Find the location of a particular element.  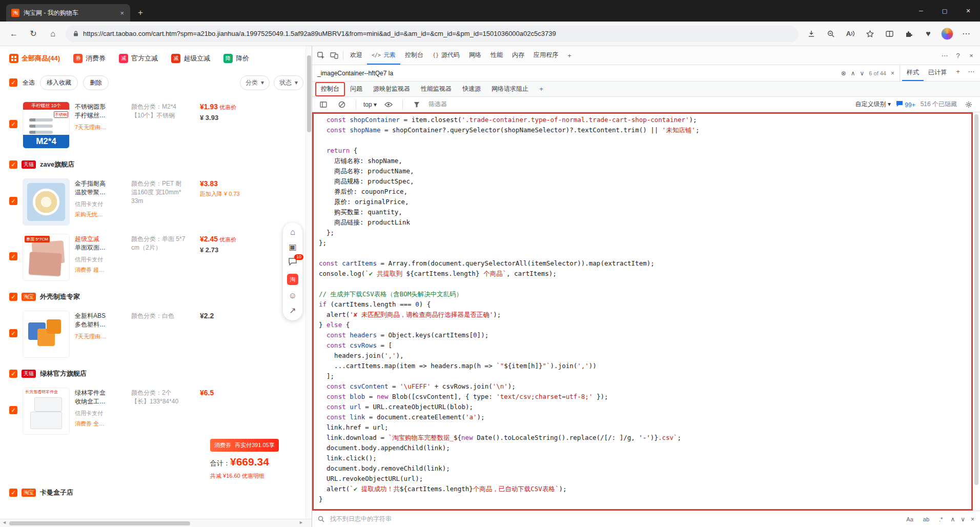

drawer-tab-3: 性能监视器 is located at coordinates (436, 89).